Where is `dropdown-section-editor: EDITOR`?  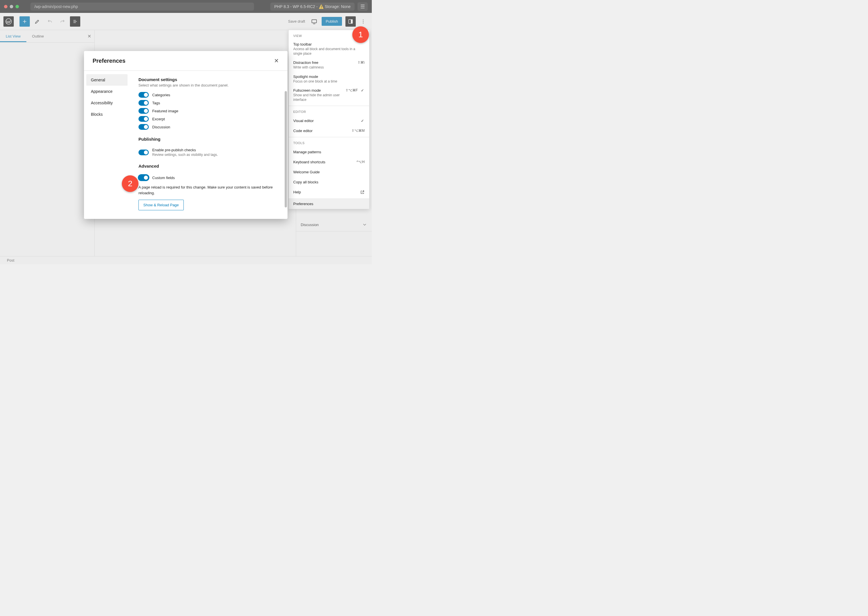 dropdown-section-editor: EDITOR is located at coordinates (329, 111).